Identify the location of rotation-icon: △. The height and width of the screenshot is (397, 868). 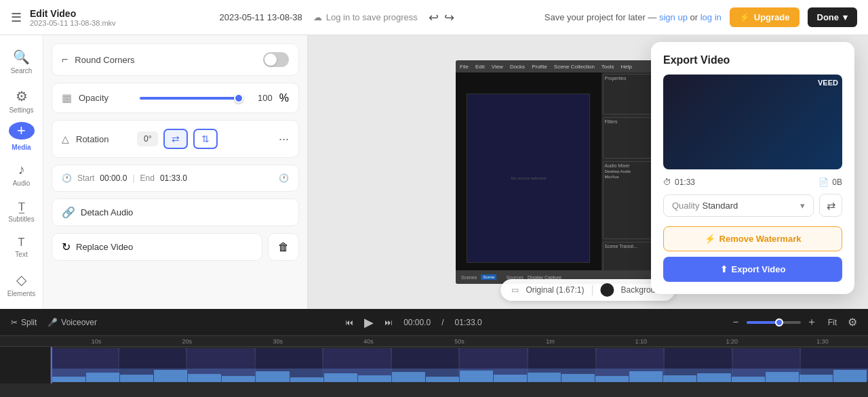
(65, 139).